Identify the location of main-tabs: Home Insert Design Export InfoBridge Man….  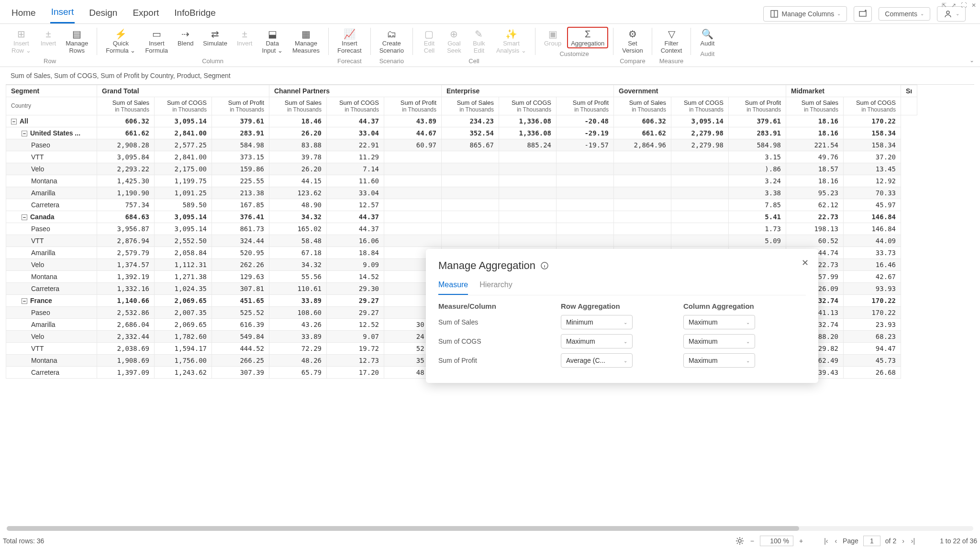
(490, 12).